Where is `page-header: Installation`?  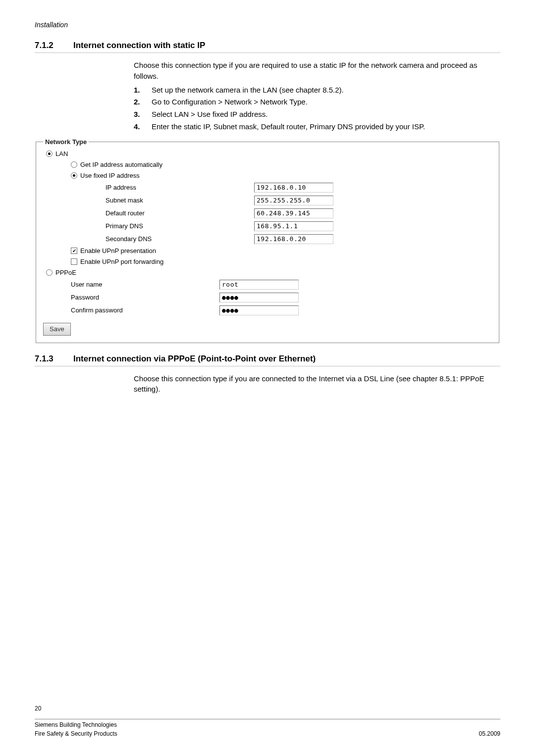
page-header: Installation is located at coordinates (268, 25).